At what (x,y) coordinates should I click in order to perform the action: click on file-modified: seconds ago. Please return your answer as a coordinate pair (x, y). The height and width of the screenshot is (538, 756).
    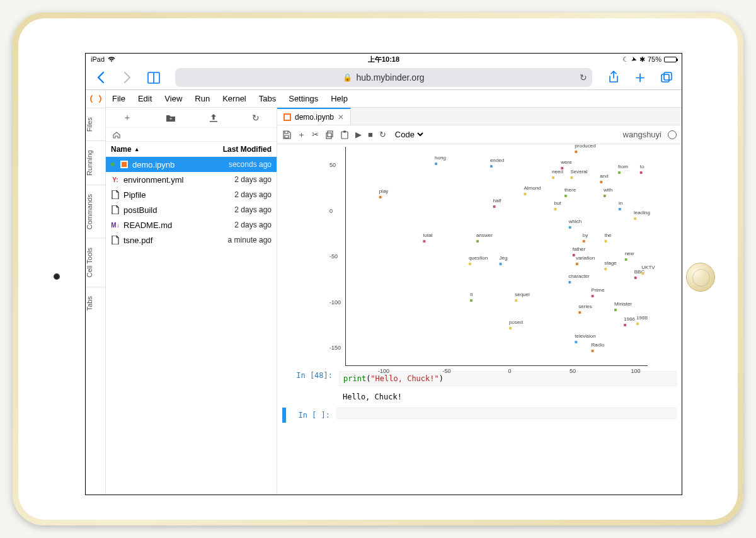
    Looking at the image, I should click on (250, 164).